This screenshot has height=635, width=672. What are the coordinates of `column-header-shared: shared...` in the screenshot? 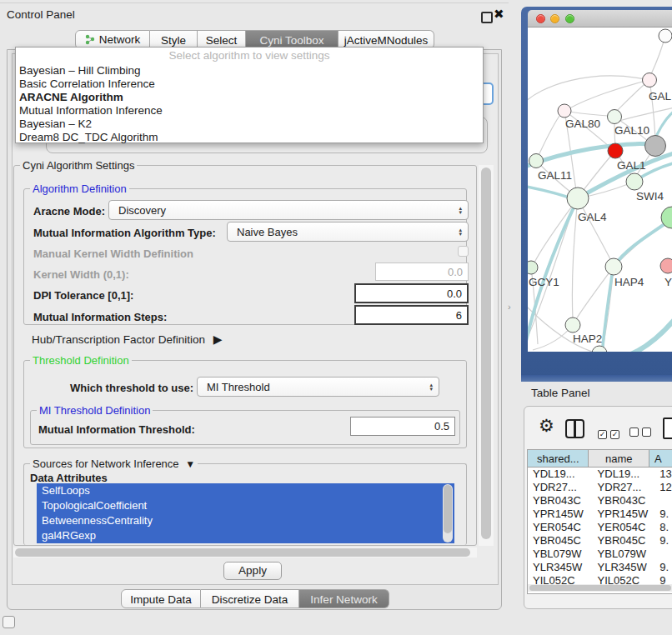 It's located at (559, 458).